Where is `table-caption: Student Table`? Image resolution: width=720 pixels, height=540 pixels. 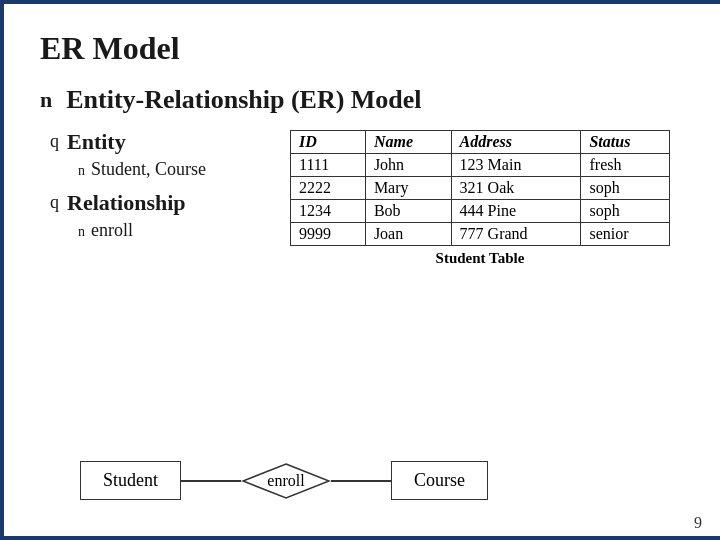
table-caption: Student Table is located at coordinates (480, 258).